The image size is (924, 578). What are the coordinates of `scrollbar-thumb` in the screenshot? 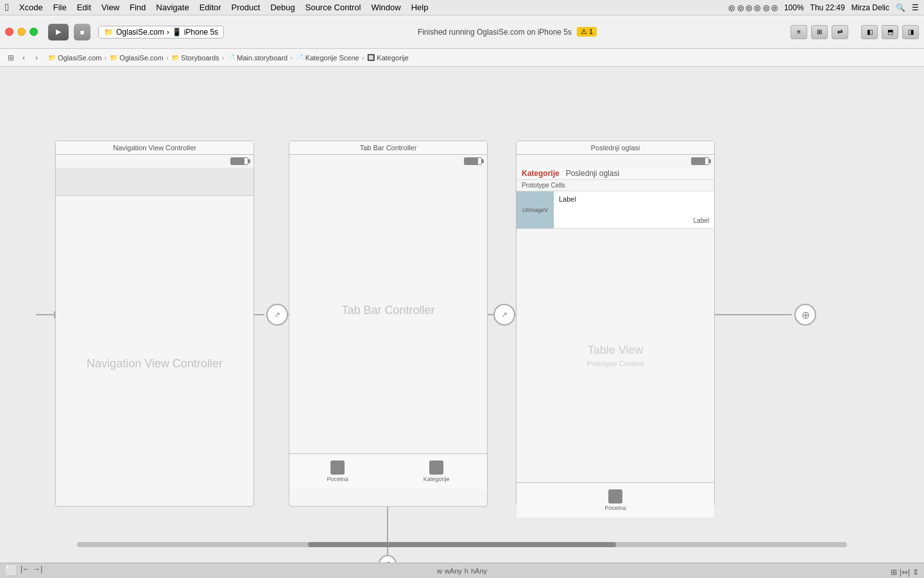 It's located at (462, 545).